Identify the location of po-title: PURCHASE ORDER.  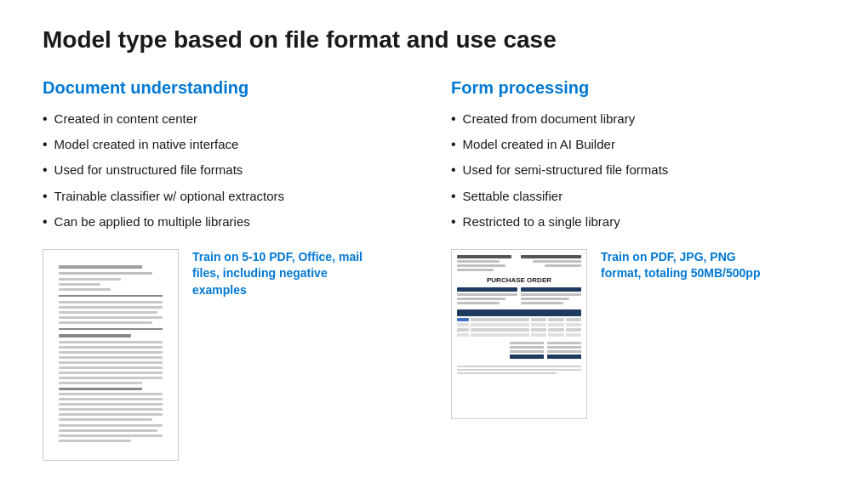
(519, 281).